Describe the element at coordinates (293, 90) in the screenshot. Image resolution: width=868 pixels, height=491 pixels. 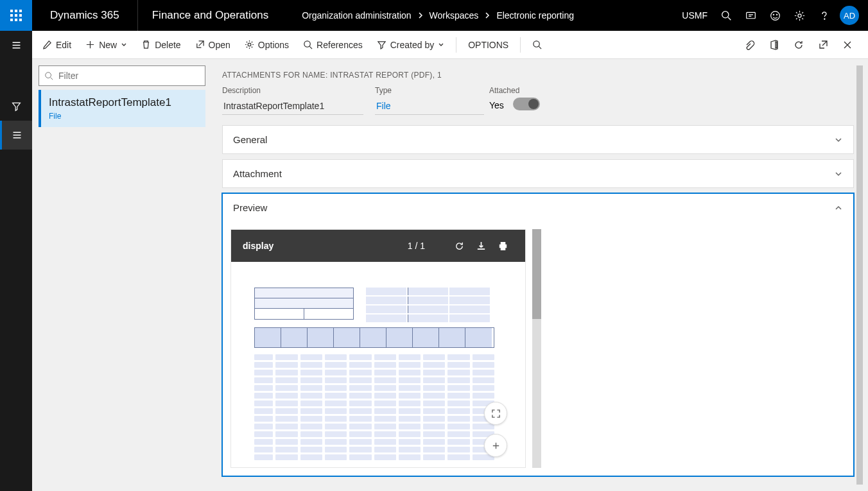
I see `description-label: Description` at that location.